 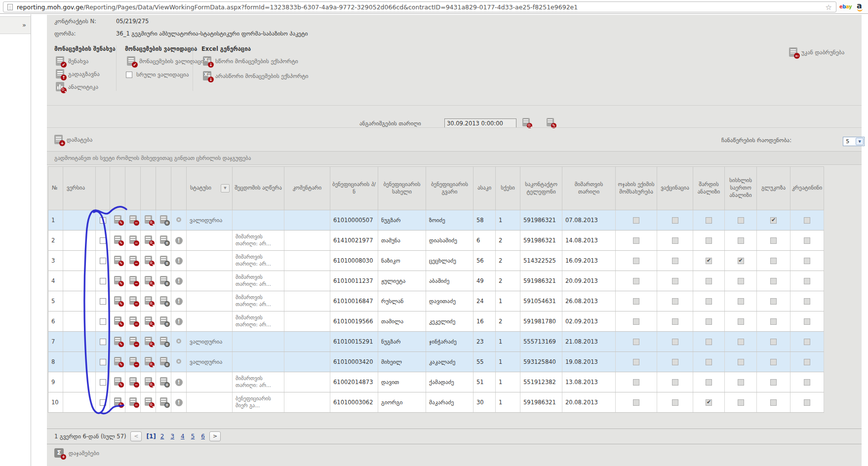 What do you see at coordinates (589, 189) in the screenshot?
I see `col-header-referral-date: მიმართვის თარიღი` at bounding box center [589, 189].